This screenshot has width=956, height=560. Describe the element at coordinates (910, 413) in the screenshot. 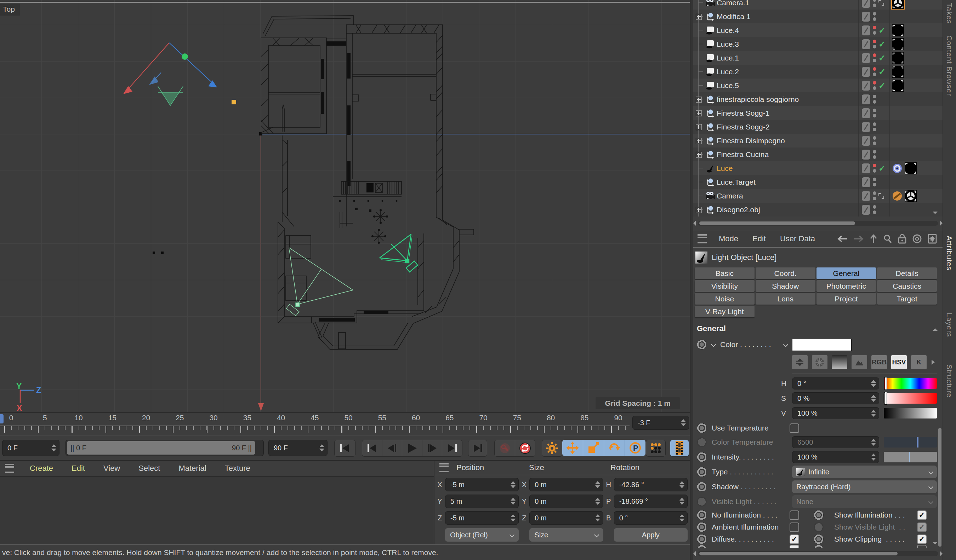

I see `value-gradient-slider` at that location.